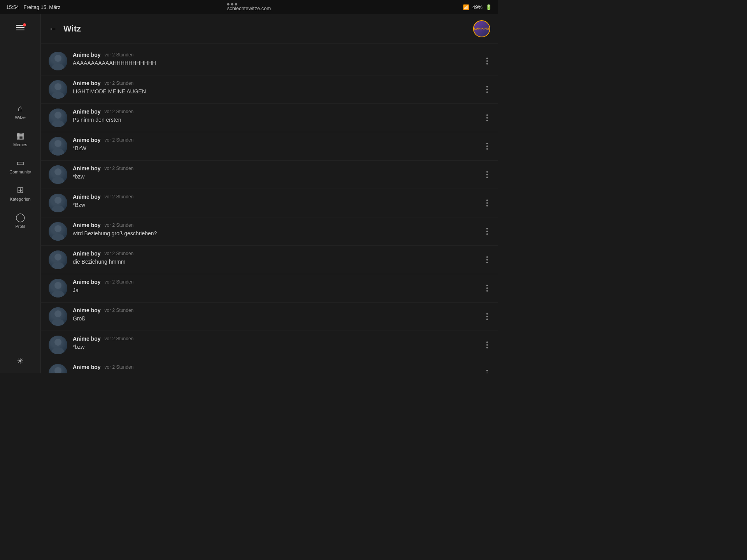 The width and height of the screenshot is (747, 560). Describe the element at coordinates (12, 7) in the screenshot. I see `status-time: 15:54` at that location.